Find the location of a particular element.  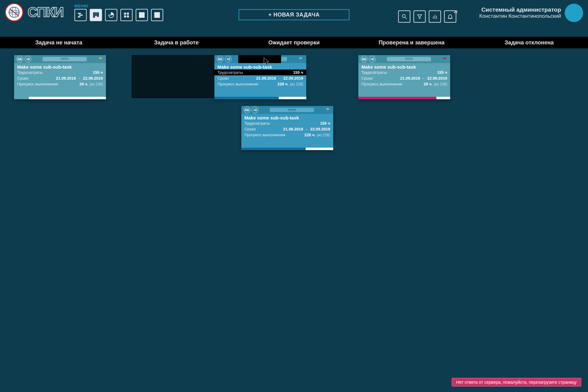

col-not-started: Задача не начата is located at coordinates (59, 43).